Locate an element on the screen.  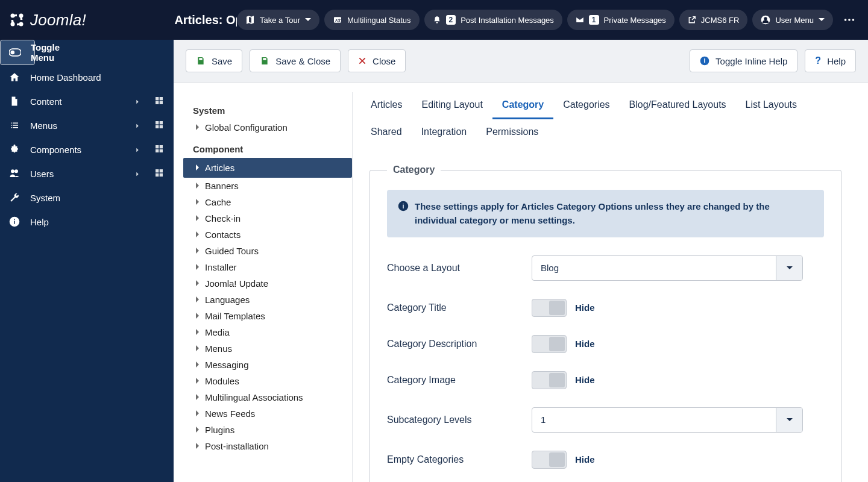
user-menu-button: User Menu is located at coordinates (793, 20).